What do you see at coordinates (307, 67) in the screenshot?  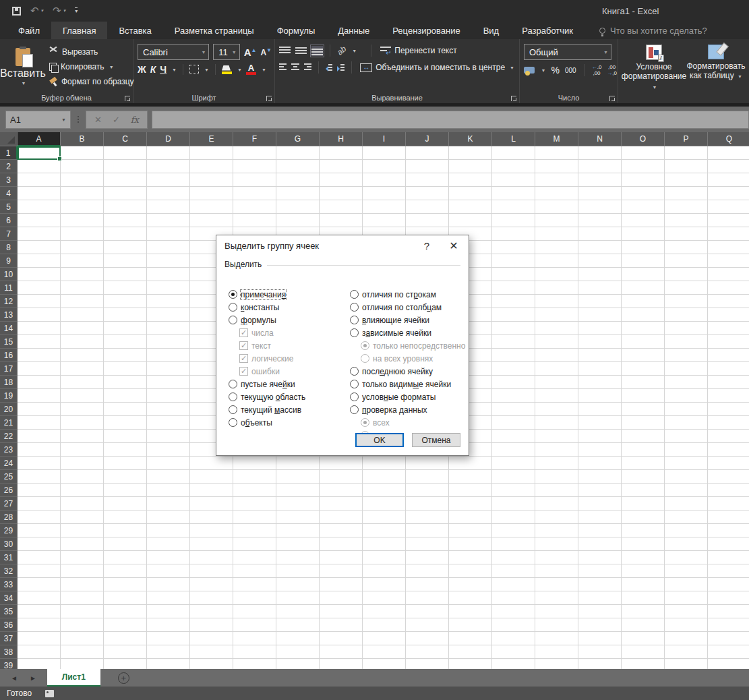 I see `align-right-button` at bounding box center [307, 67].